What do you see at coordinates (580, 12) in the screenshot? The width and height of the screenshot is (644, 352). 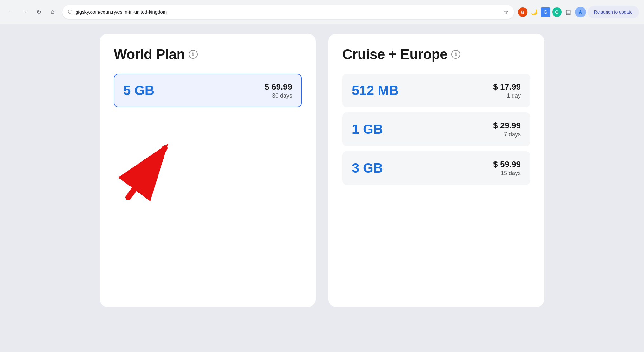 I see `profile-avatar: A` at bounding box center [580, 12].